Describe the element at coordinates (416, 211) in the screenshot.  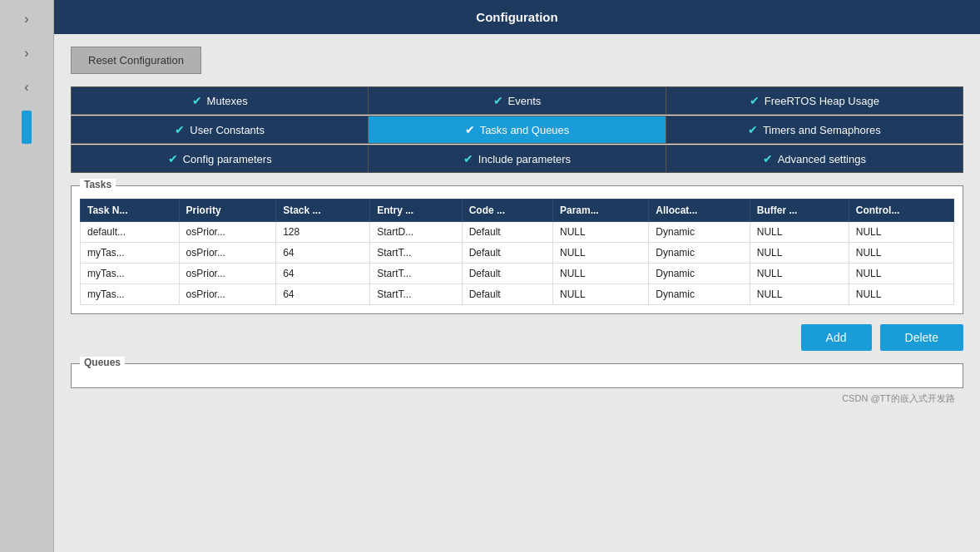
I see `col-entry: Entry ...` at that location.